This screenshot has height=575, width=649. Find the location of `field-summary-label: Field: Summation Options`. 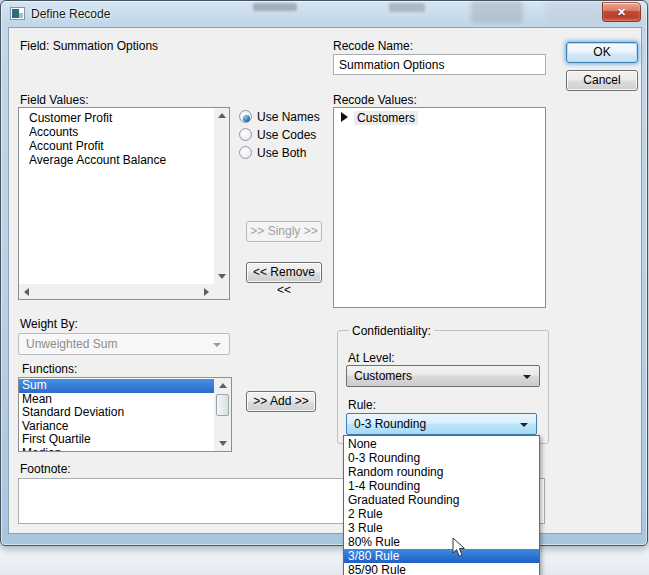

field-summary-label: Field: Summation Options is located at coordinates (89, 46).